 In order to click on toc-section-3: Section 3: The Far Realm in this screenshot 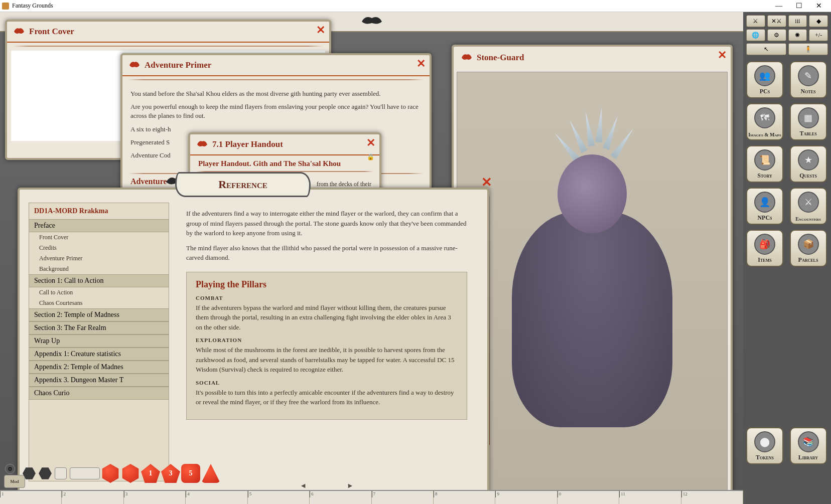, I will do `click(99, 328)`.